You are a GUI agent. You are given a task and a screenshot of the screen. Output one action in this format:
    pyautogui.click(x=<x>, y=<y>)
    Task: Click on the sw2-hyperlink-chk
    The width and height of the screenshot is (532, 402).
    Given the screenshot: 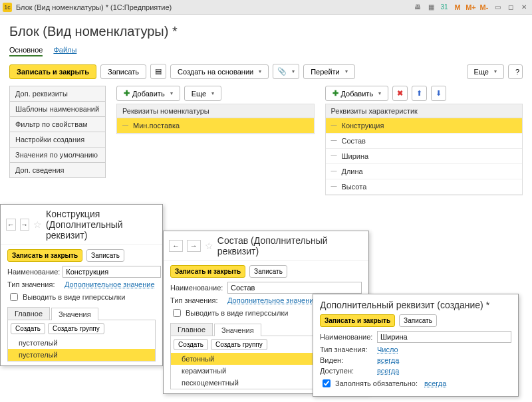 What is the action you would take?
    pyautogui.click(x=177, y=313)
    